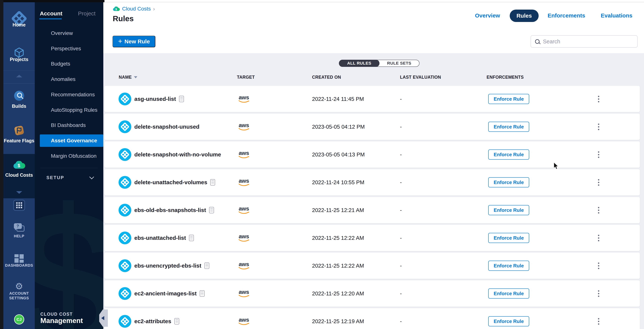 This screenshot has width=644, height=329. Describe the element at coordinates (372, 182) in the screenshot. I see `rule-row: delete-unattached-volumesaws2022-11-24 1…` at that location.